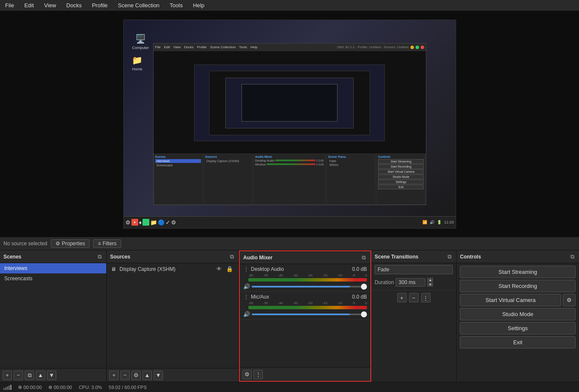 This screenshot has height=392, width=579. I want to click on desktop-audio-mute-button: 🔊, so click(247, 287).